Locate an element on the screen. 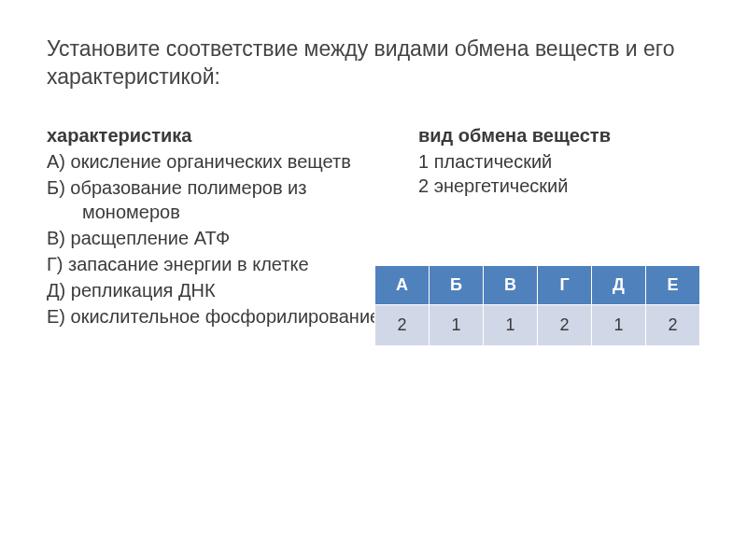  table-header-cell: Г is located at coordinates (565, 285).